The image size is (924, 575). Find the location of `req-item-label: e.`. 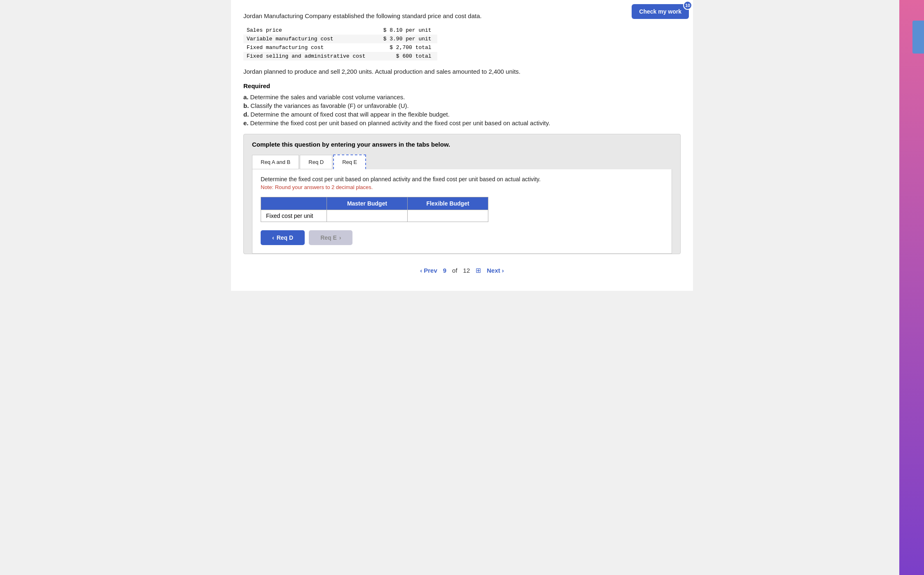

req-item-label: e. is located at coordinates (246, 123).